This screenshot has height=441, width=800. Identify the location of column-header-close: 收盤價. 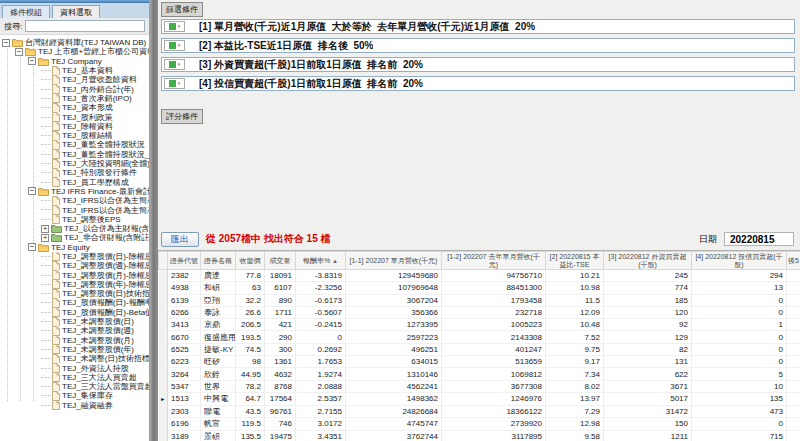
(250, 261).